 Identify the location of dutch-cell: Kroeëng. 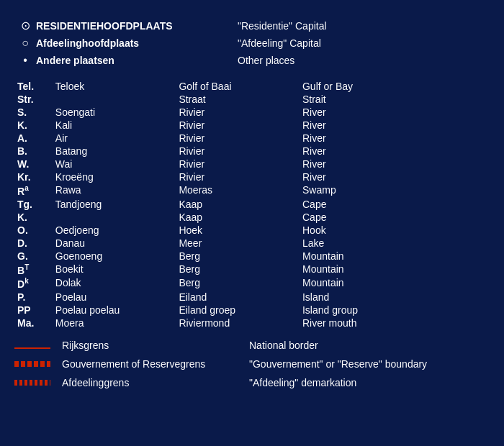
(114, 177).